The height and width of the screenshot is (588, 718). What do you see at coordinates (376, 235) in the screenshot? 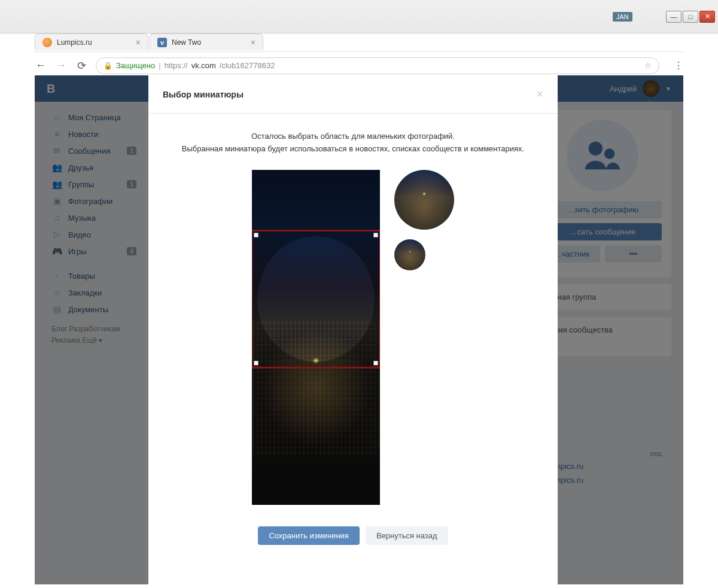
I see `resize-handle-tr` at bounding box center [376, 235].